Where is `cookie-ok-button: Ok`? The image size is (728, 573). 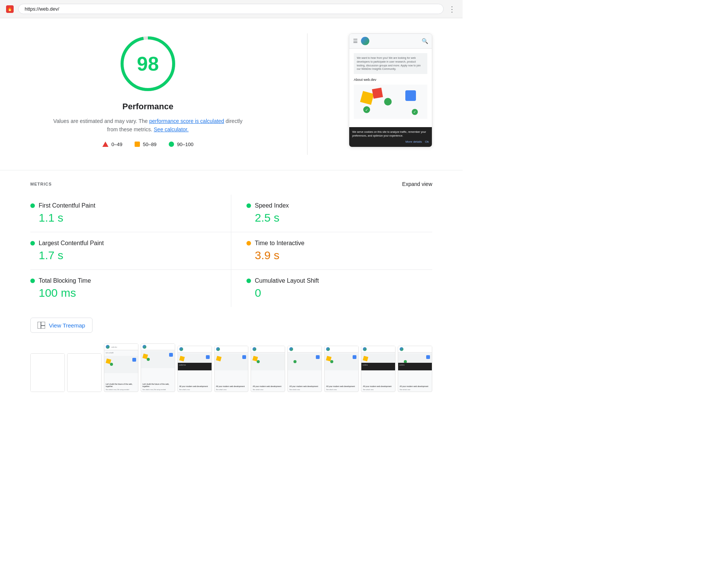
cookie-ok-button: Ok is located at coordinates (427, 142).